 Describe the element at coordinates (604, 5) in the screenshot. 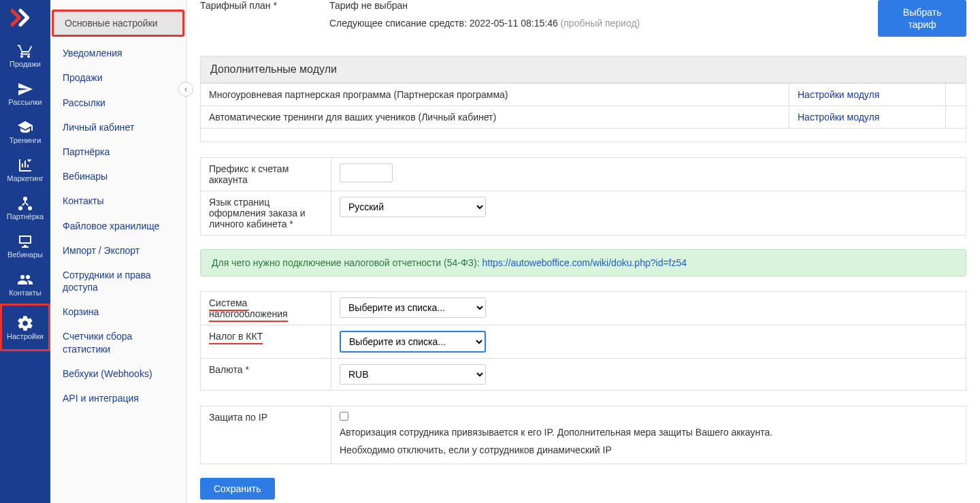

I see `tariff-plan-value: Тариф не выбран` at that location.